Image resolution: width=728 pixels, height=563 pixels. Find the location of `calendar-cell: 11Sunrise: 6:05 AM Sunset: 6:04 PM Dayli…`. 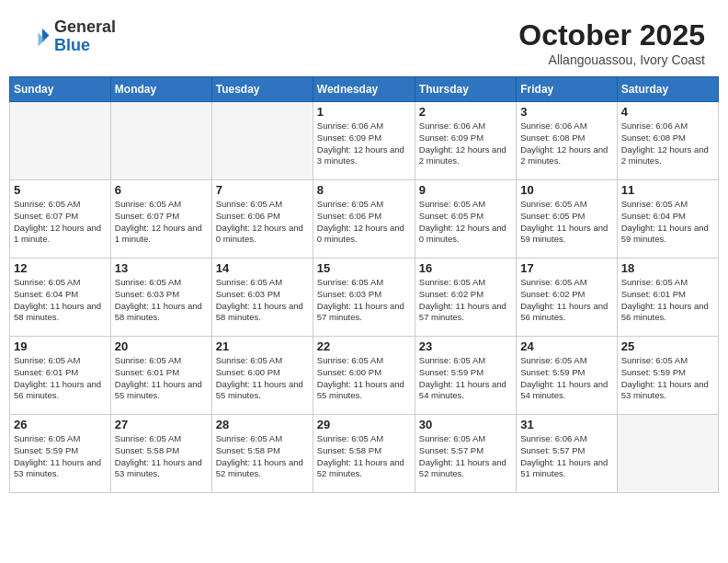

calendar-cell: 11Sunrise: 6:05 AM Sunset: 6:04 PM Dayli… is located at coordinates (667, 219).